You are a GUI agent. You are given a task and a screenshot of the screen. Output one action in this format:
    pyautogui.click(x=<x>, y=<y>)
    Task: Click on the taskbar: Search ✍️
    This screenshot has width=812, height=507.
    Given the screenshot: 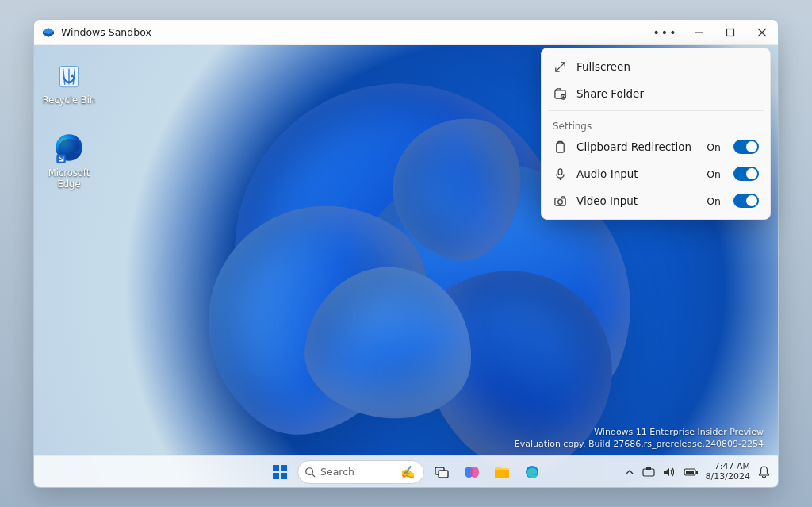 What is the action you would take?
    pyautogui.click(x=406, y=471)
    